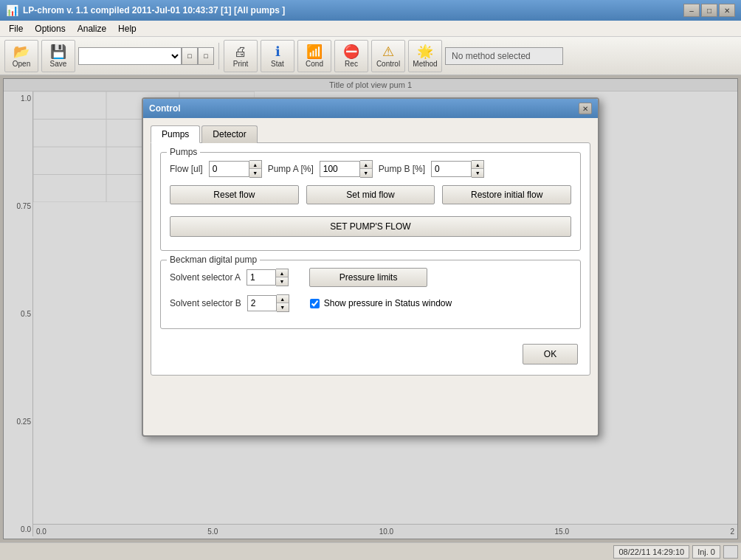  Describe the element at coordinates (241, 56) in the screenshot. I see `print-button: 🖨 Print` at that location.